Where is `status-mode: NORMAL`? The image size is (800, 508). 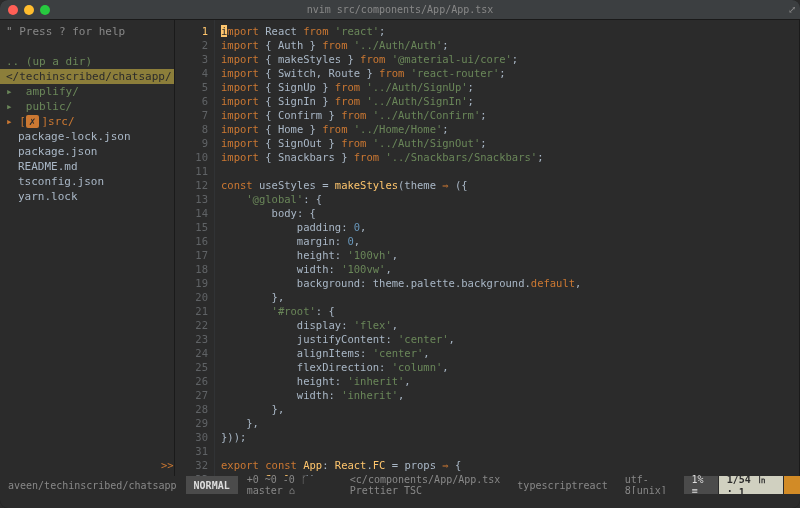 status-mode: NORMAL is located at coordinates (212, 485).